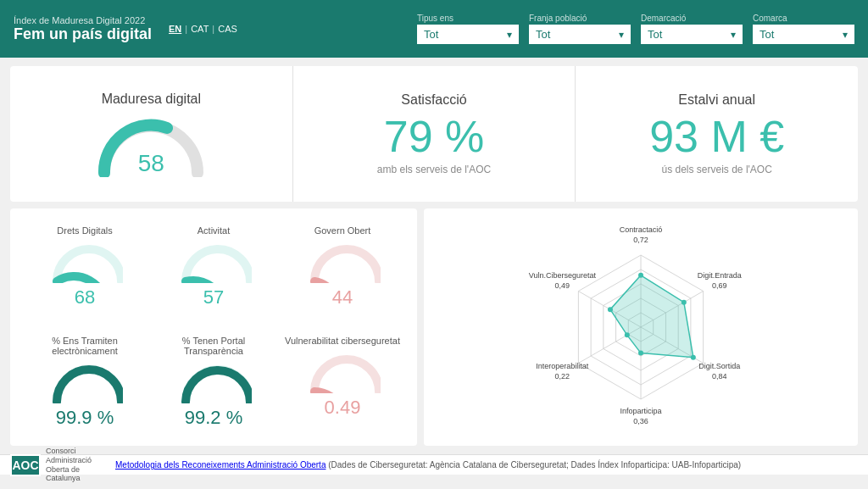  Describe the element at coordinates (692, 29) in the screenshot. I see `filter-demarcacio: Demarcació Tot Barcelona Girona Lleida T…` at that location.